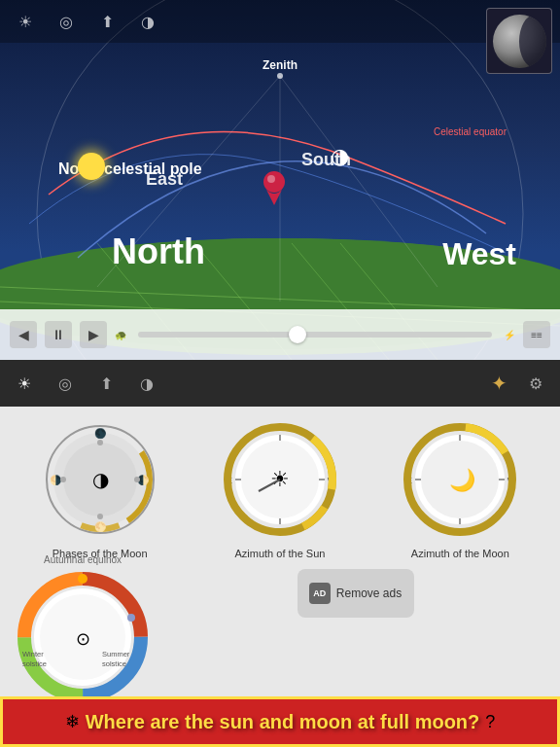 This screenshot has width=560, height=747. What do you see at coordinates (356, 593) in the screenshot?
I see `remove-ads-button: AD Remove ads` at bounding box center [356, 593].